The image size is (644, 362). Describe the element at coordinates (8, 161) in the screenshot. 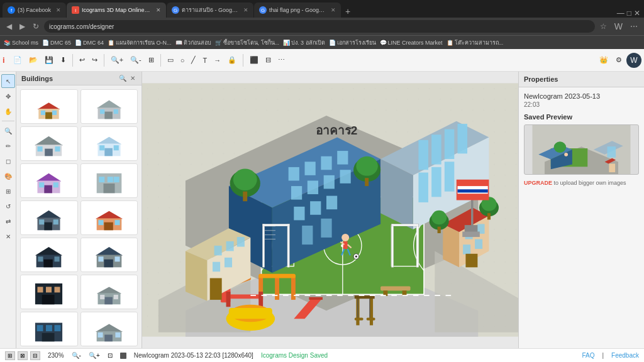

I see `eraser-tool: ◻` at that location.